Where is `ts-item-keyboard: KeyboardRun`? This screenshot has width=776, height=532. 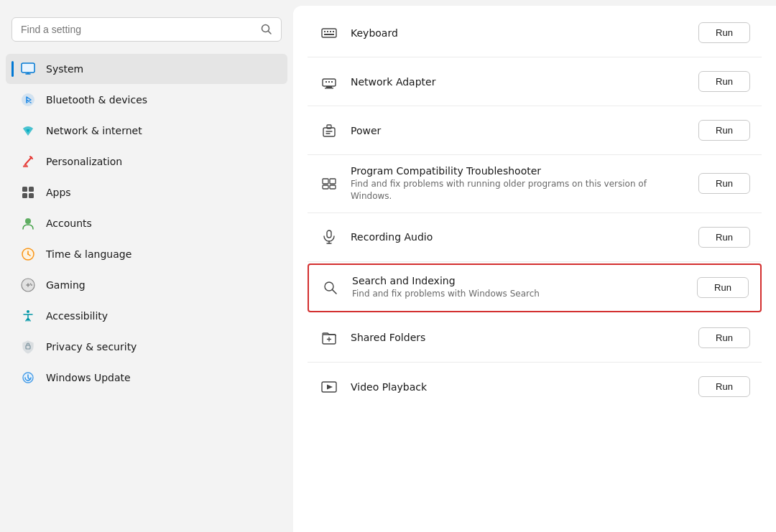 ts-item-keyboard: KeyboardRun is located at coordinates (535, 33).